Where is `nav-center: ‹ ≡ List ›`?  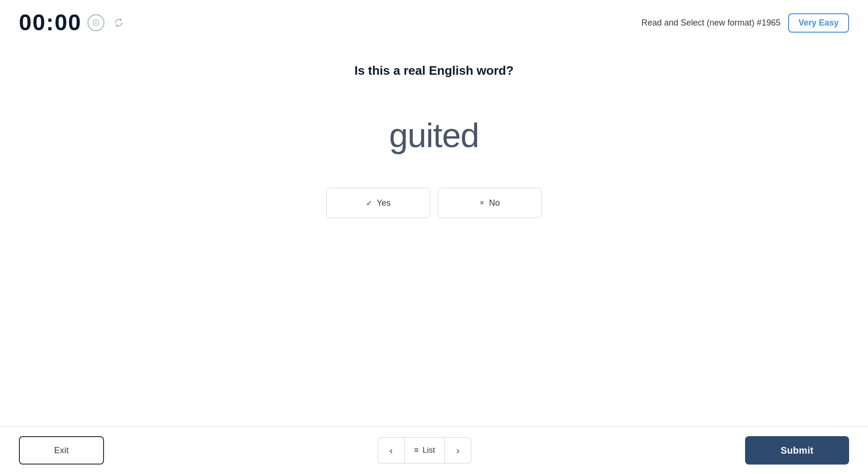 nav-center: ‹ ≡ List › is located at coordinates (425, 450).